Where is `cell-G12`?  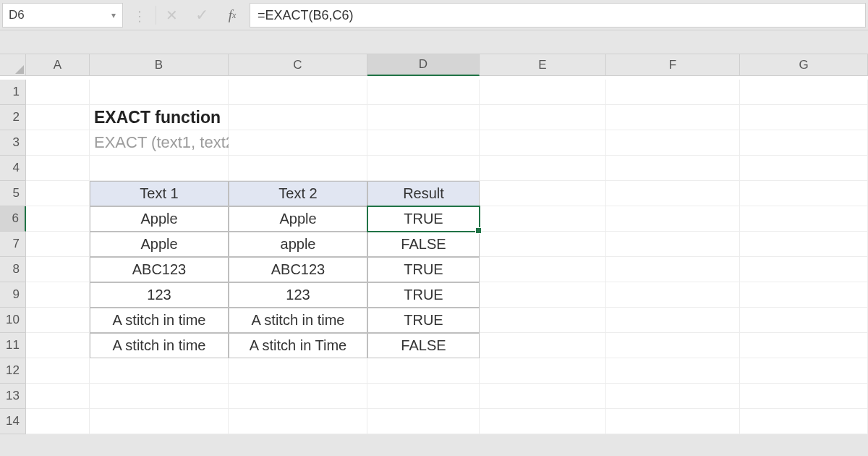 cell-G12 is located at coordinates (804, 371).